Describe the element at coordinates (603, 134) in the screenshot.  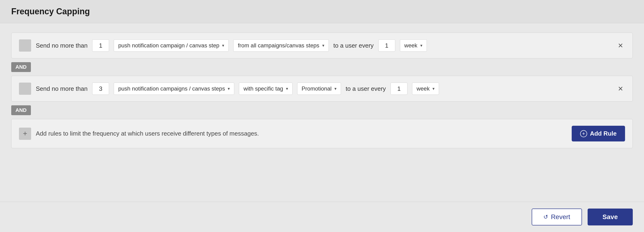
I see `add-rule-button-label: Add Rule` at that location.